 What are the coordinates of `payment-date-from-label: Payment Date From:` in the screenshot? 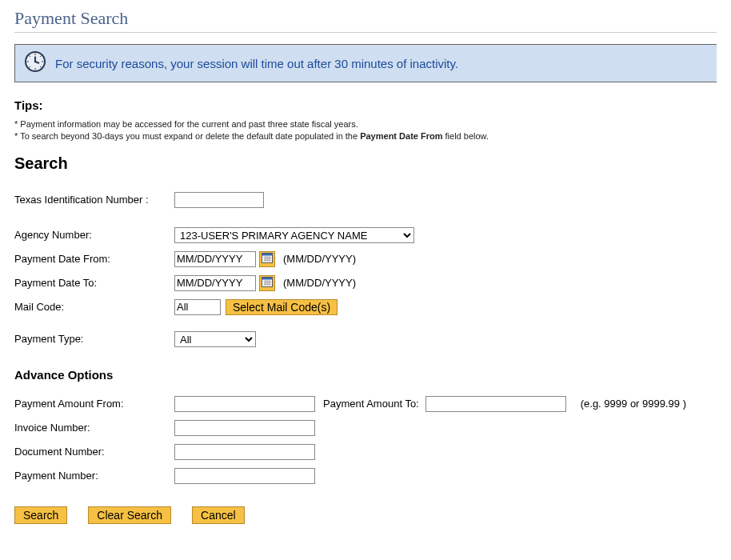 It's located at (94, 259).